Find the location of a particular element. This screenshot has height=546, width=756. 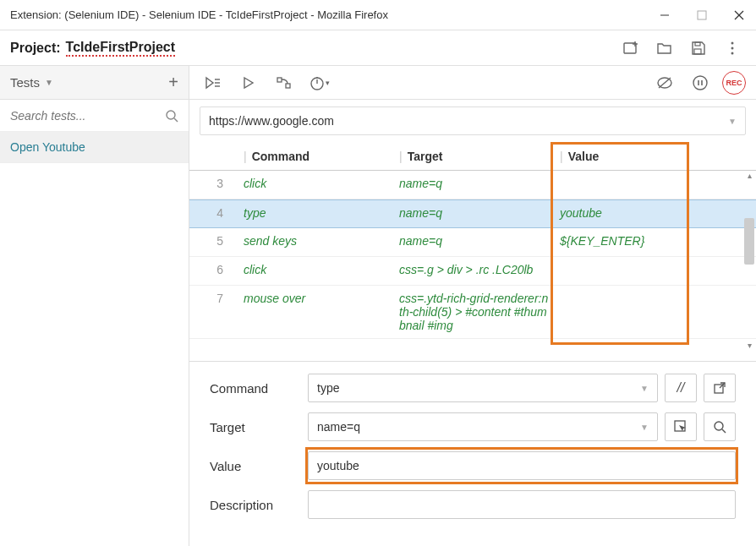

test-item: Open Youtube is located at coordinates (95, 147).